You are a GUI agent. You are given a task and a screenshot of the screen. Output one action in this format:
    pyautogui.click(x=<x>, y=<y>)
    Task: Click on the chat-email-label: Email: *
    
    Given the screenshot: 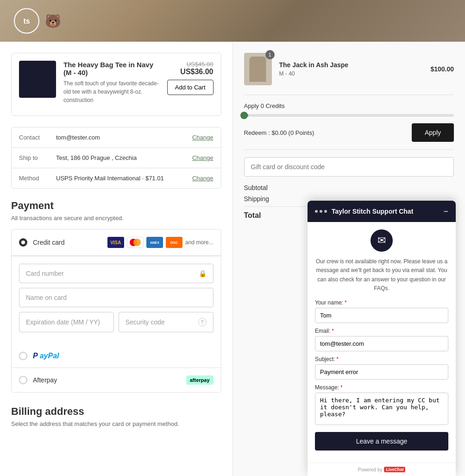 What is the action you would take?
    pyautogui.click(x=382, y=331)
    